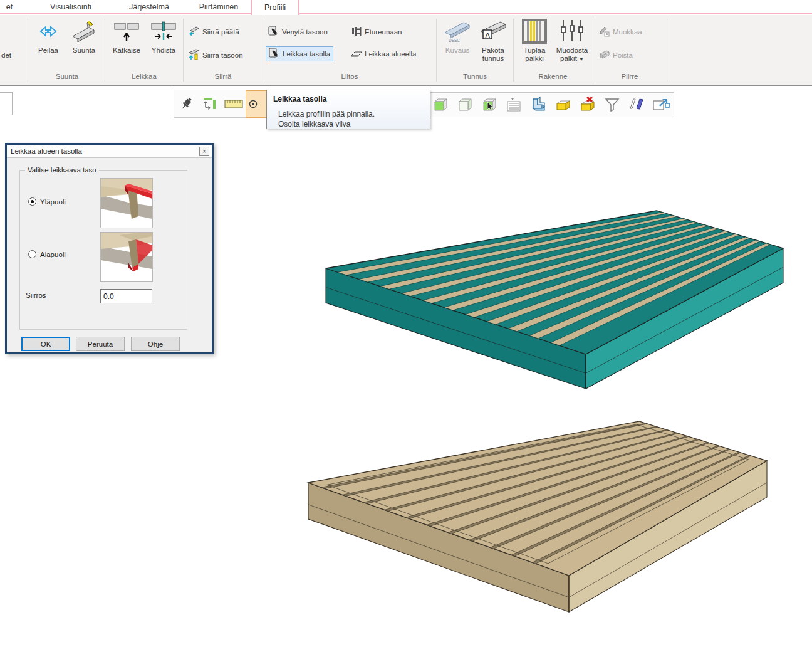 This screenshot has width=812, height=647. I want to click on ruler-icon, so click(234, 104).